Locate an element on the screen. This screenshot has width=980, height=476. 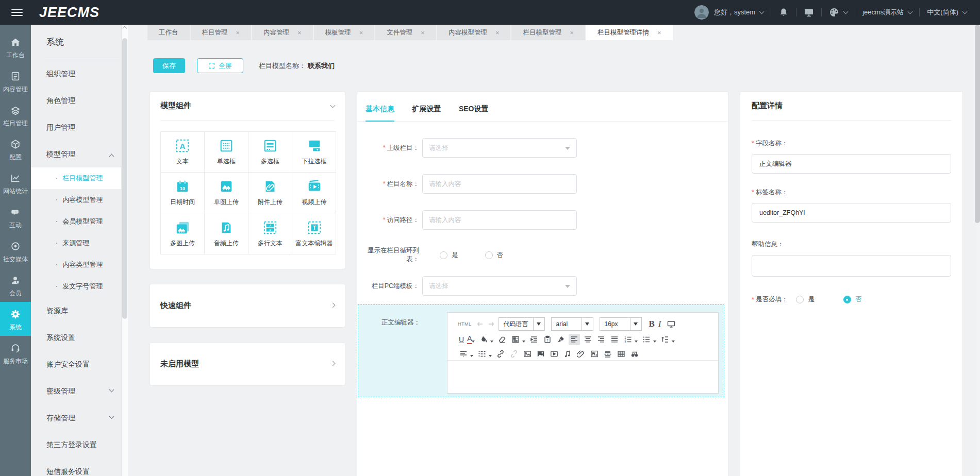
list-style-button is located at coordinates (482, 354).